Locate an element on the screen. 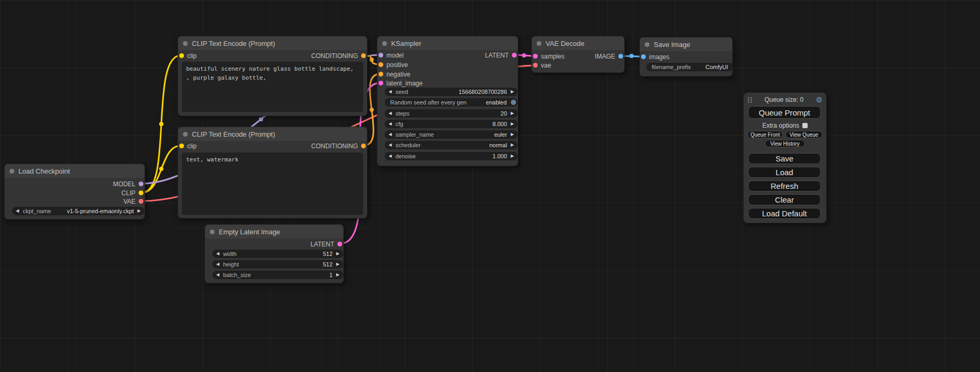  prompt-textarea: beautiful scenery nature glass bottle la… is located at coordinates (273, 87).